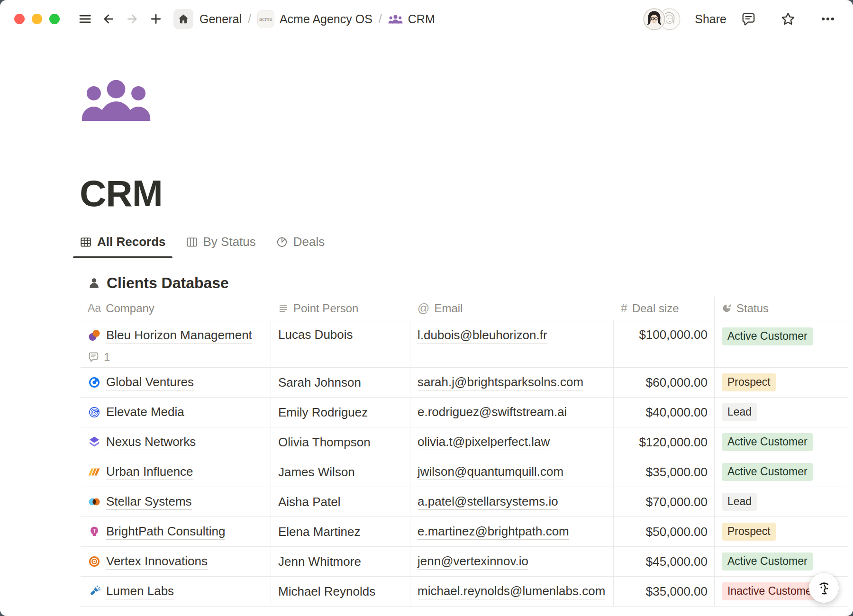 The width and height of the screenshot is (853, 616). Describe the element at coordinates (664, 344) in the screenshot. I see `deal-size-cell: $100,000.00` at that location.